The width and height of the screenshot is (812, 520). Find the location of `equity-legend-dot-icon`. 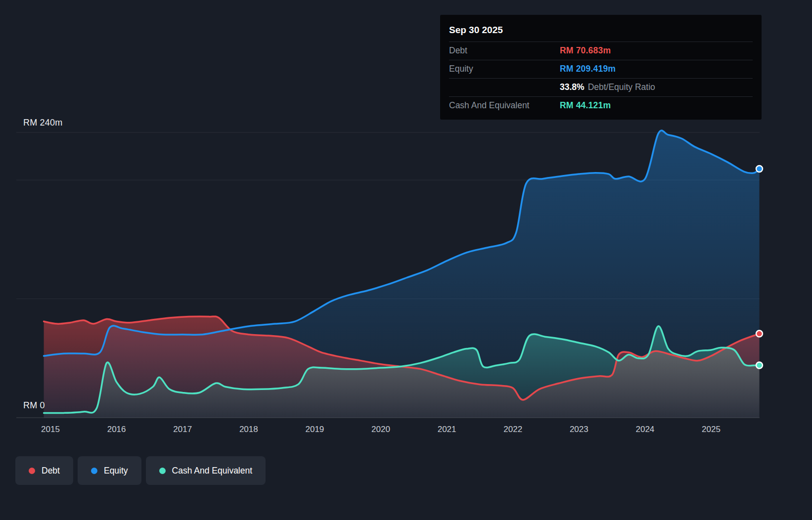

equity-legend-dot-icon is located at coordinates (94, 471).